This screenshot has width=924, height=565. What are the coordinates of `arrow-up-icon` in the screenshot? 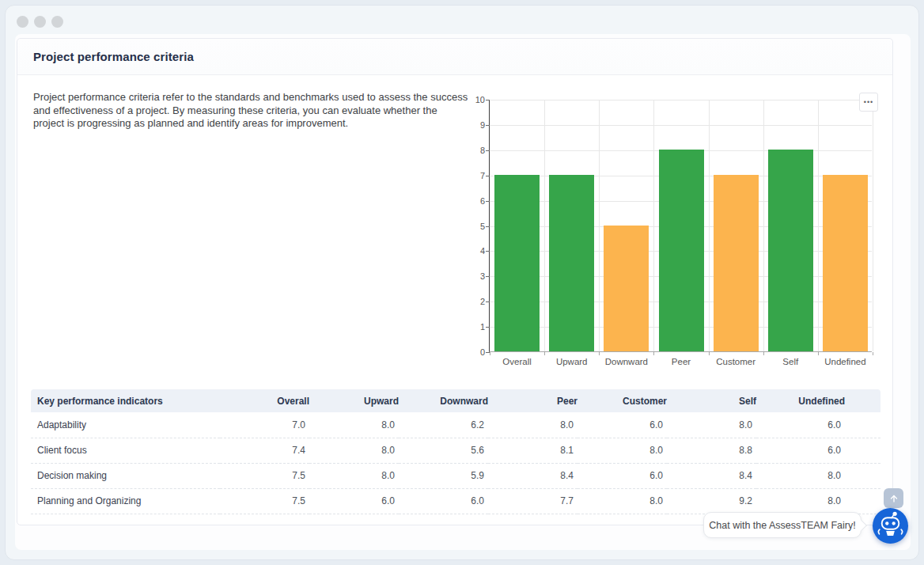 It's located at (894, 499).